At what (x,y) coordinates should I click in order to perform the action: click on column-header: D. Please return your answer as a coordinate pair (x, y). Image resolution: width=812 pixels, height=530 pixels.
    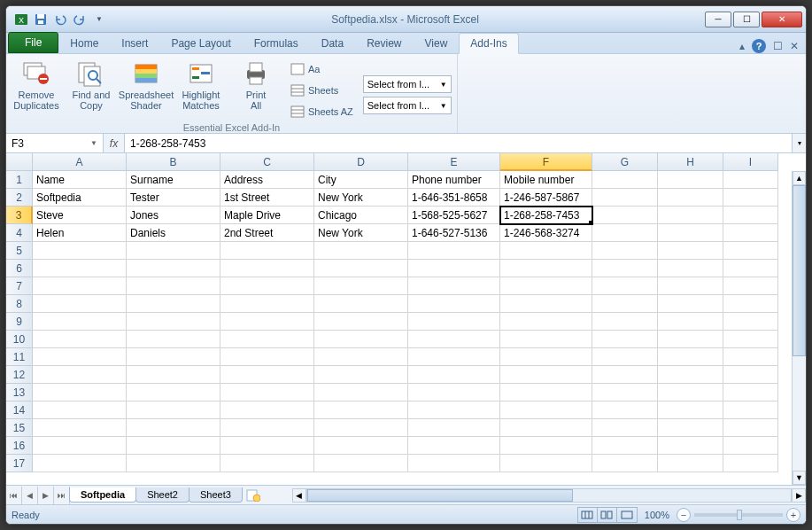
    Looking at the image, I should click on (361, 162).